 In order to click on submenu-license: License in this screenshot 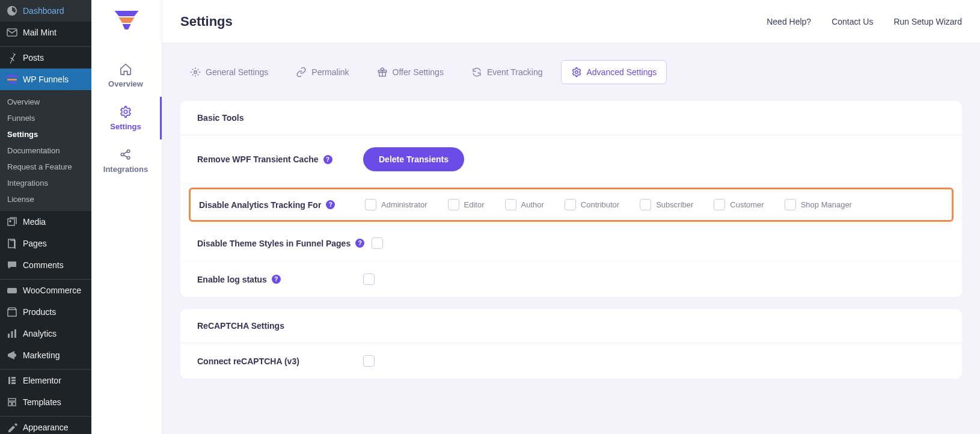, I will do `click(46, 200)`.